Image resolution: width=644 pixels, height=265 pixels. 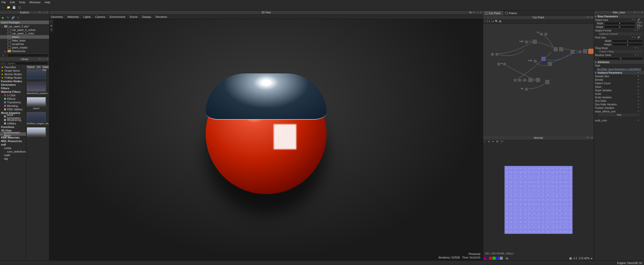 I want to click on tab-display: Display, so click(x=147, y=17).